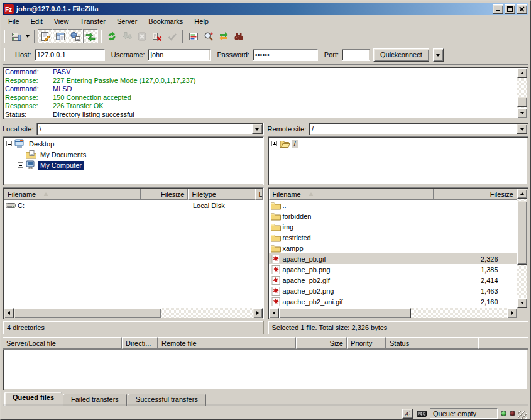 This screenshot has height=420, width=531. What do you see at coordinates (127, 21) in the screenshot?
I see `menu-item-server: Server` at bounding box center [127, 21].